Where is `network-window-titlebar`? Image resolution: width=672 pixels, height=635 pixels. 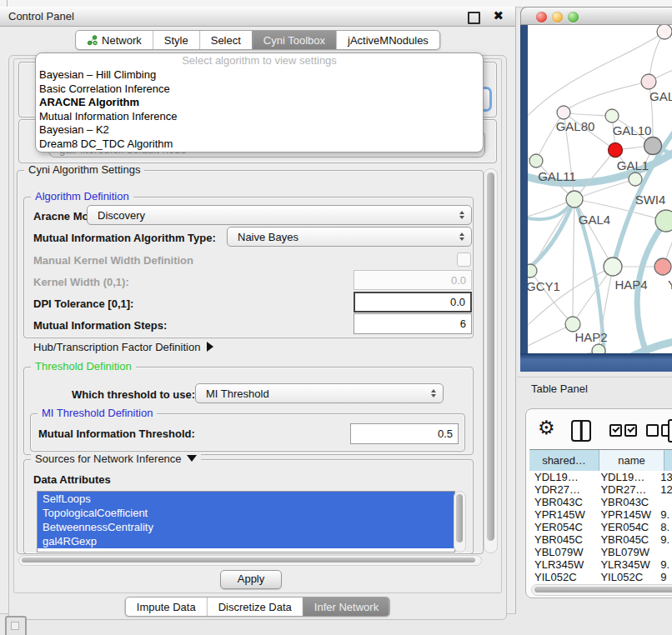
network-window-titlebar is located at coordinates (596, 16).